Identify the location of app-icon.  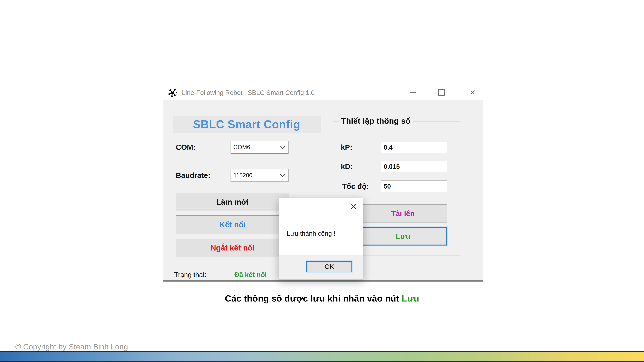
(172, 92).